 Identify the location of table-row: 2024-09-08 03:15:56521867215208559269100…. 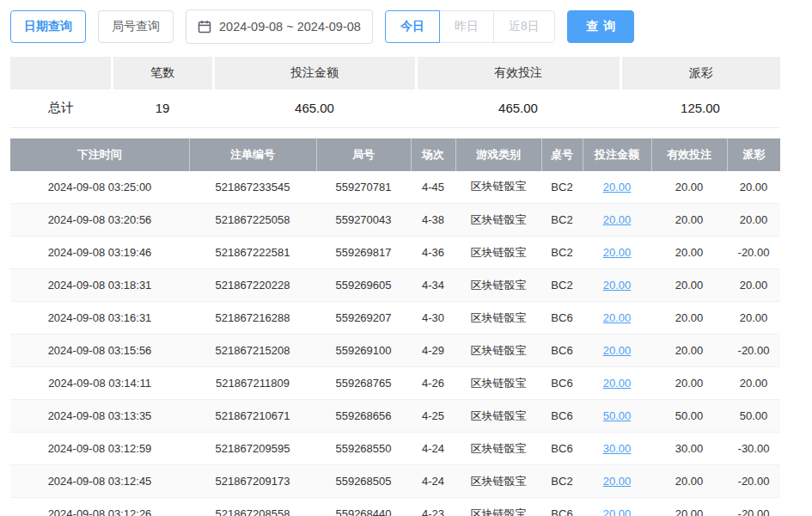
(395, 351).